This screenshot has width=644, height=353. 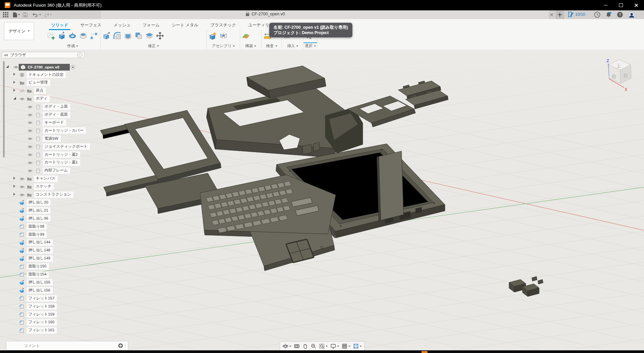 What do you see at coordinates (6, 55) in the screenshot?
I see `collapse-panel-icon` at bounding box center [6, 55].